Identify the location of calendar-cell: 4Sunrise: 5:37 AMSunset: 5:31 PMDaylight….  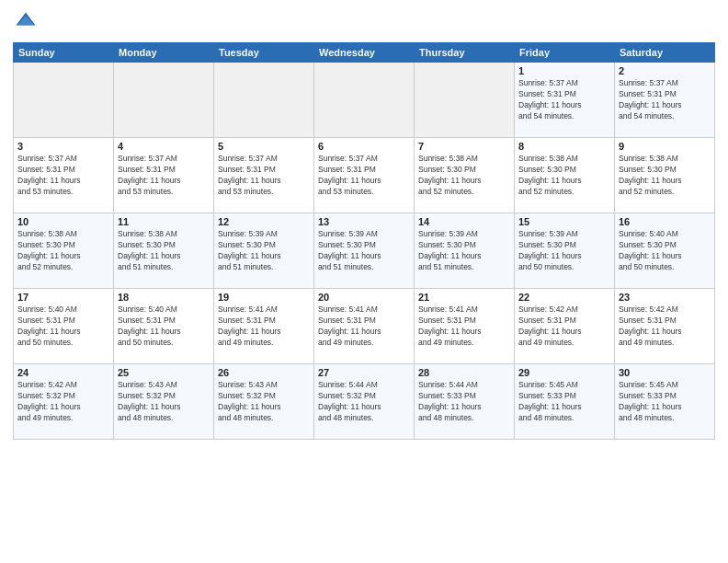
(164, 176).